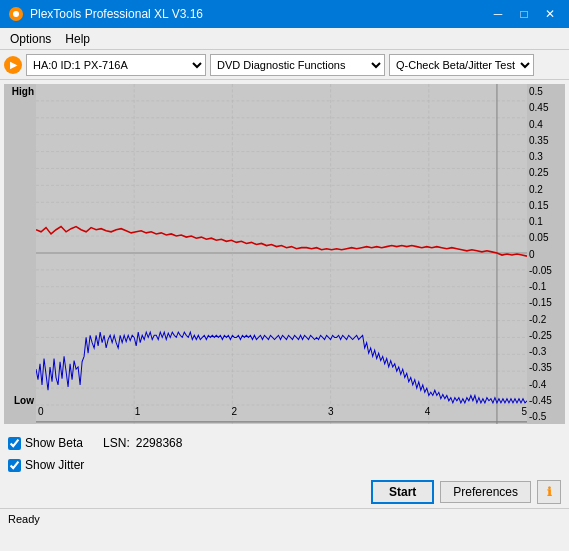  Describe the element at coordinates (550, 492) in the screenshot. I see `info-icon: ℹ` at that location.